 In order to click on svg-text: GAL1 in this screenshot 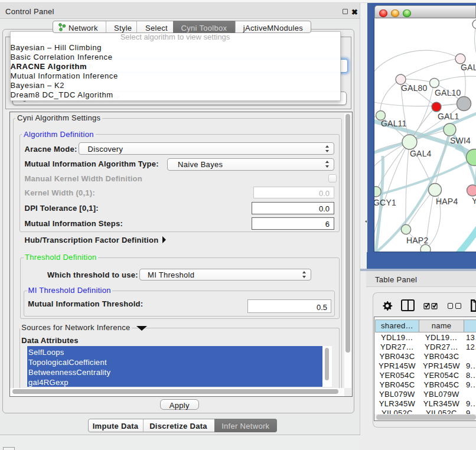, I will do `click(449, 116)`.